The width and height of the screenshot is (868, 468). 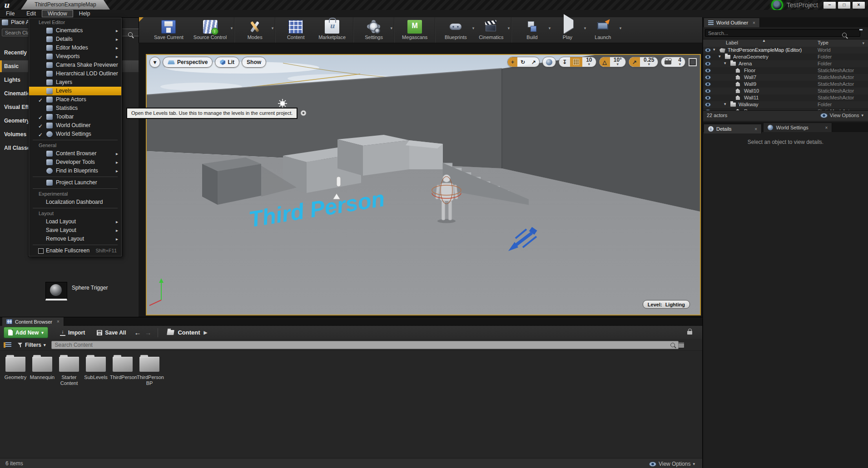 I want to click on folder-thirdperson: ThirdPerson, so click(x=123, y=367).